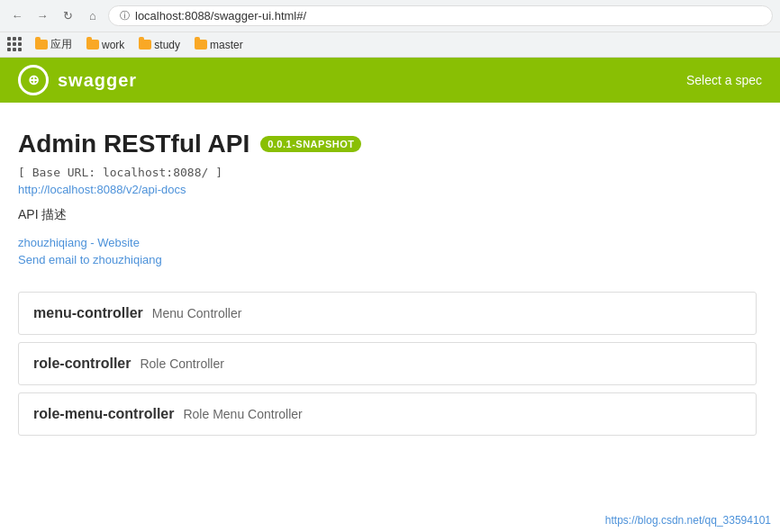 This screenshot has width=780, height=532. I want to click on controller-name-role-menu: role-menu-controller, so click(104, 414).